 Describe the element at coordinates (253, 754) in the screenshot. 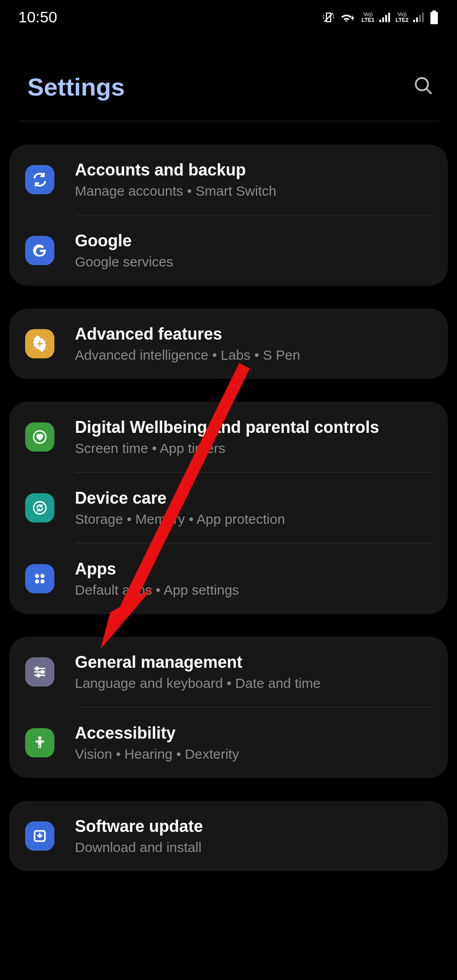

I see `row-subtitle: Vision • Hearing • Dexterity` at that location.